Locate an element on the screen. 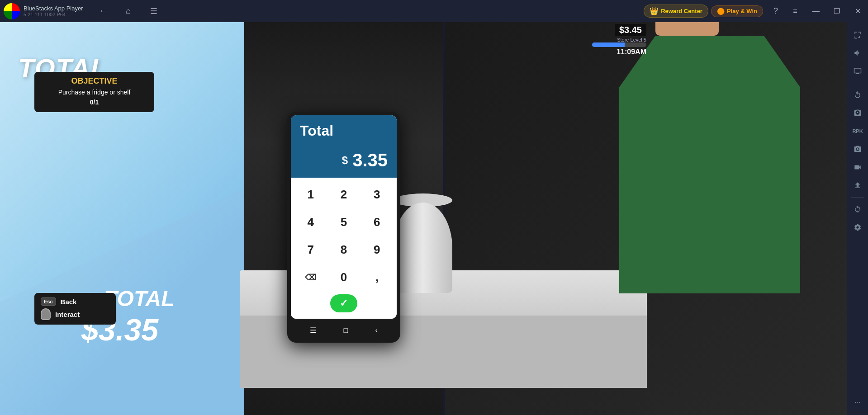 This screenshot has width=868, height=415. sidebar-sync-icon is located at coordinates (858, 209).